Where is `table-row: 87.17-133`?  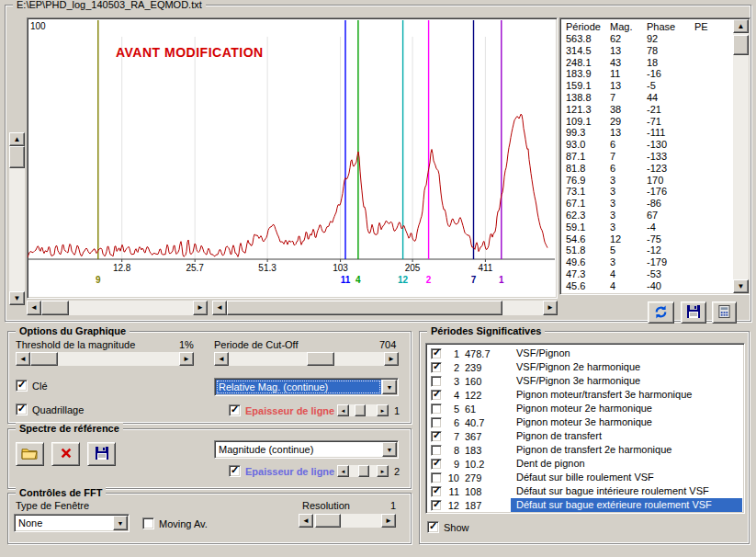 table-row: 87.17-133 is located at coordinates (647, 156).